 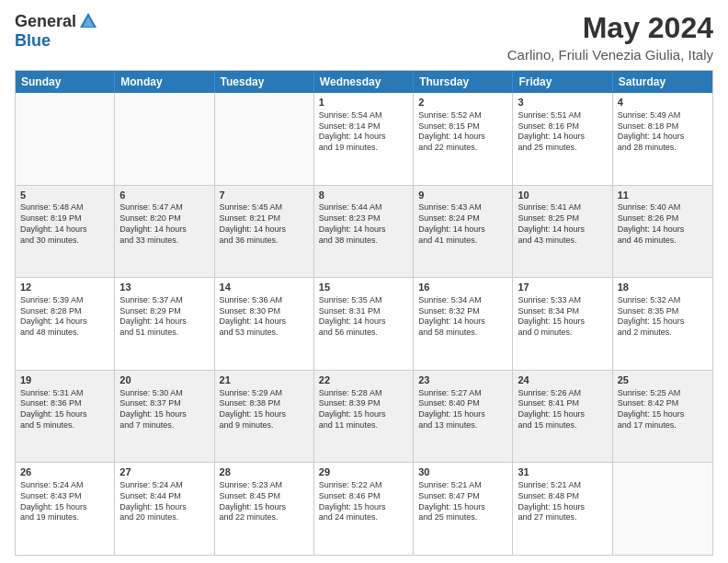 What do you see at coordinates (364, 381) in the screenshot?
I see `cell-number: 22` at bounding box center [364, 381].